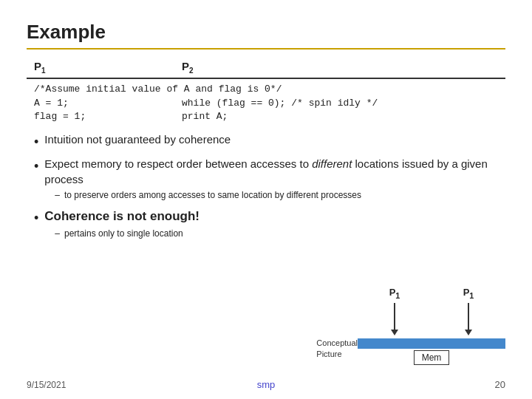 The height and width of the screenshot is (399, 532). Describe the element at coordinates (270, 103) in the screenshot. I see `code-row-1: A = 1; while (flag == 0); /* spin idly *…` at that location.